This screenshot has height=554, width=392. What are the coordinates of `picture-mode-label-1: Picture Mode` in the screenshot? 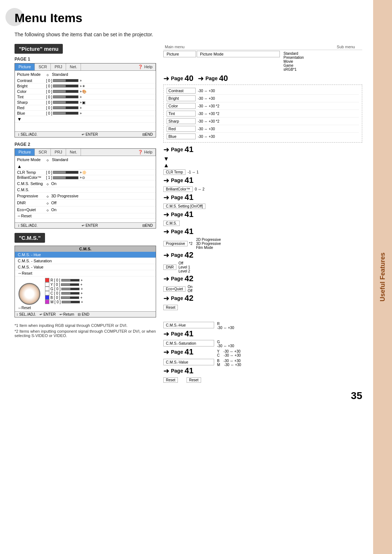 It's located at (32, 74).